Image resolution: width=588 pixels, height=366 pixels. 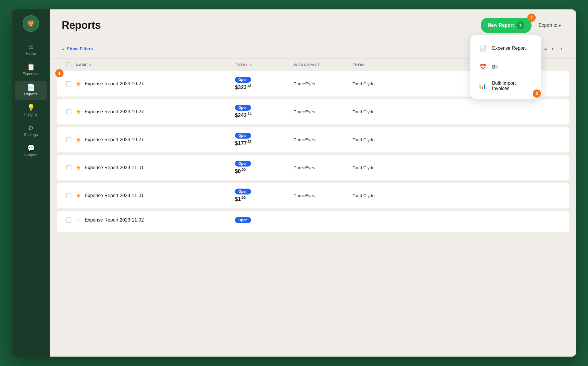 What do you see at coordinates (80, 49) in the screenshot?
I see `show-filters-label: Show Filters` at bounding box center [80, 49].